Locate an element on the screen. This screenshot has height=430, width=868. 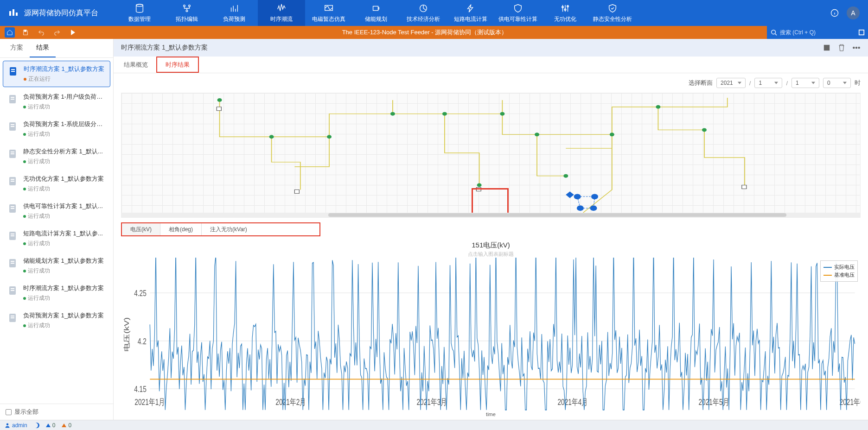
home-icon is located at coordinates (10, 32).